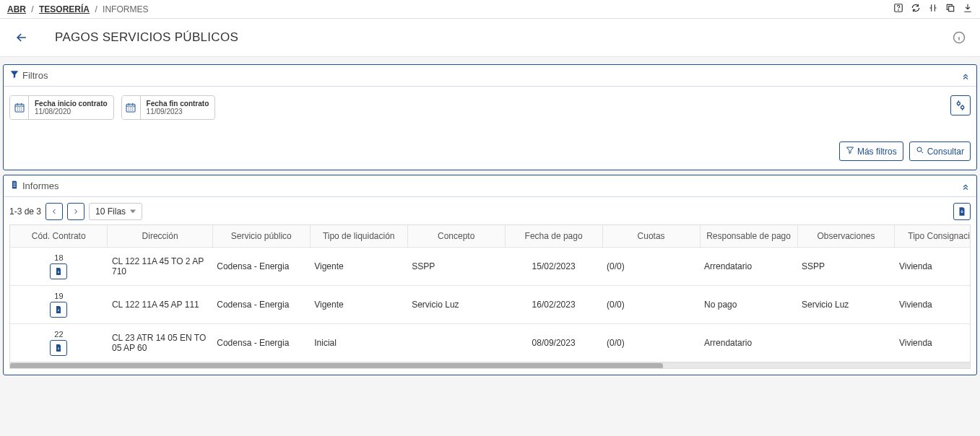  What do you see at coordinates (553, 237) in the screenshot?
I see `col-fecha: Fecha de pago` at bounding box center [553, 237].